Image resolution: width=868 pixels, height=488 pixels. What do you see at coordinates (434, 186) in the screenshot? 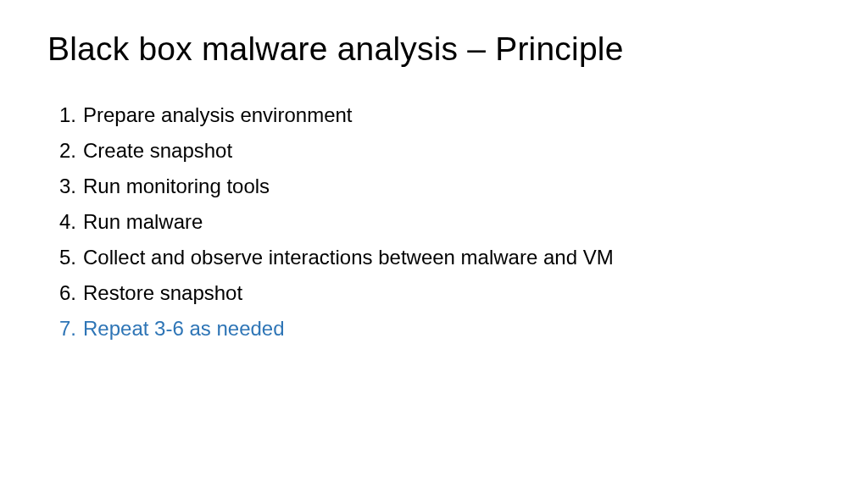
I see `list-item: Run monitoring tools` at bounding box center [434, 186].